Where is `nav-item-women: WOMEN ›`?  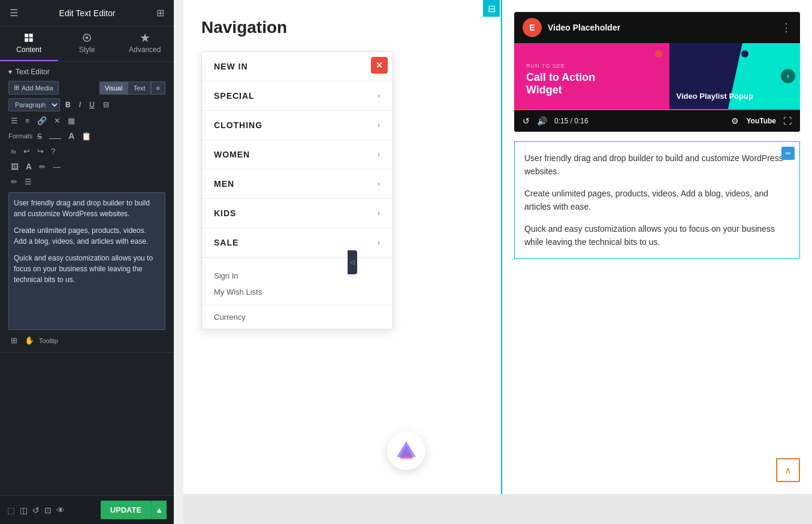
nav-item-women: WOMEN › is located at coordinates (297, 155).